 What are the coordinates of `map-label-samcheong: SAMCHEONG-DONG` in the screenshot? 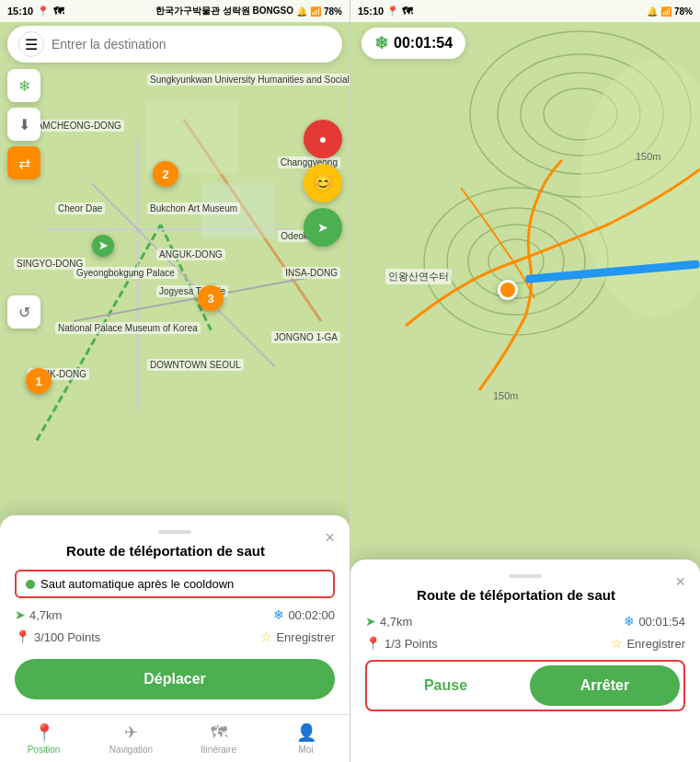 It's located at (75, 125).